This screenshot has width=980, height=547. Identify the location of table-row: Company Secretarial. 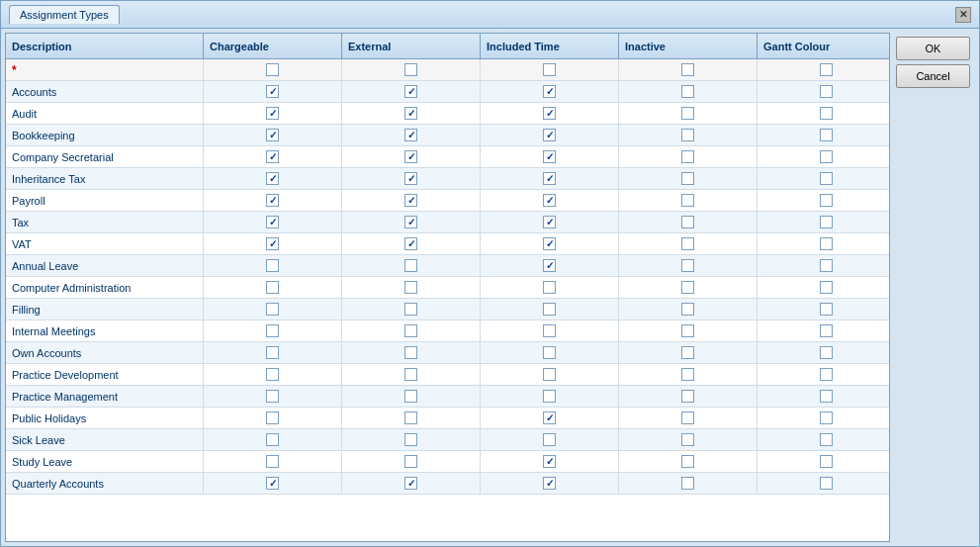
(447, 157).